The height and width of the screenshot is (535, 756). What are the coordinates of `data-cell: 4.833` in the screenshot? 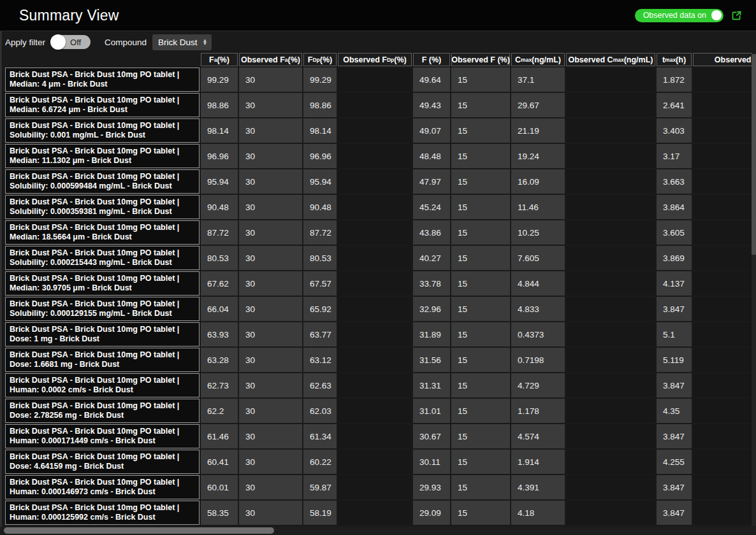 It's located at (538, 309).